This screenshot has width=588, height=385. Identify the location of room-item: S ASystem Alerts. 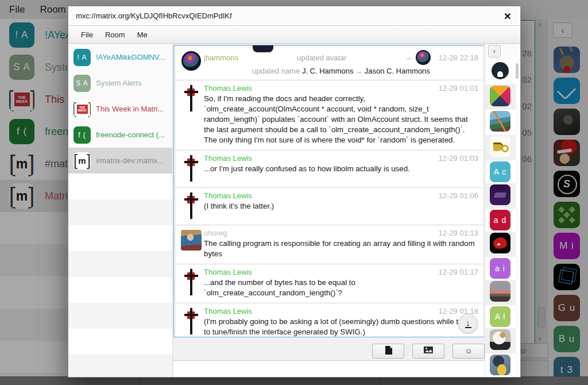
(121, 83).